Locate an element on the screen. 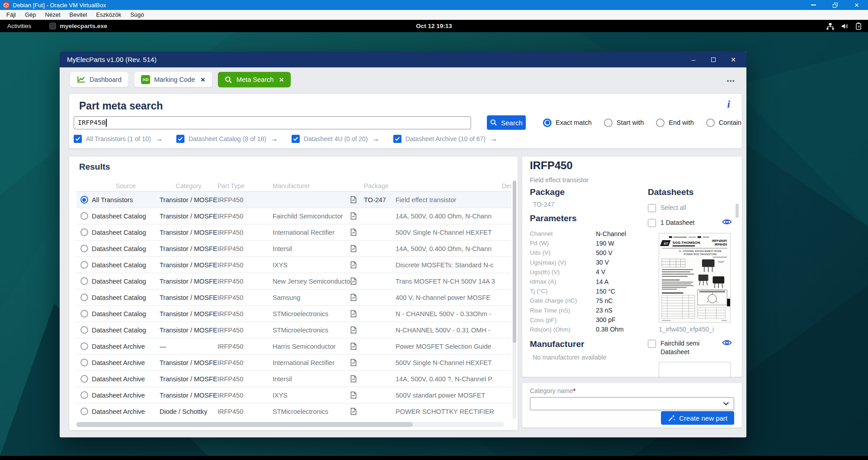 The width and height of the screenshot is (868, 460). source-filter: Datasheet Archive (10 of 67)→ is located at coordinates (445, 139).